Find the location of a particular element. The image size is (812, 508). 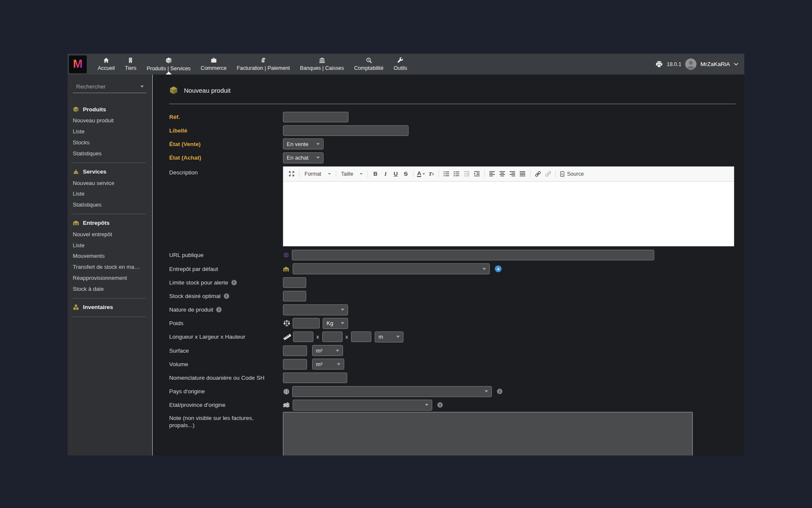

menu-item-produits-services: Produits | Services is located at coordinates (169, 64).